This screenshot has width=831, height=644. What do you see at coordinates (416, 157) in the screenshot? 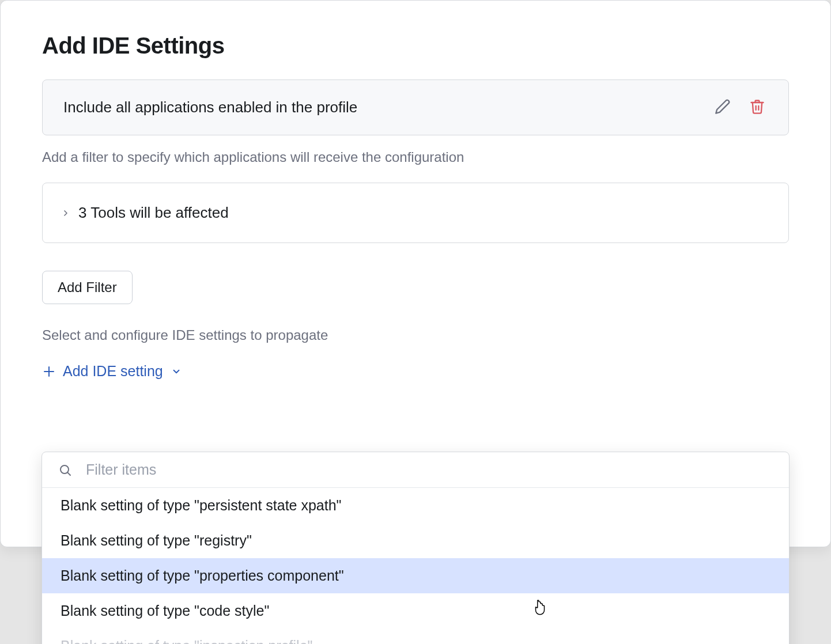
I see `filter-helper-text: Add a filter to specify which applicatio…` at bounding box center [416, 157].